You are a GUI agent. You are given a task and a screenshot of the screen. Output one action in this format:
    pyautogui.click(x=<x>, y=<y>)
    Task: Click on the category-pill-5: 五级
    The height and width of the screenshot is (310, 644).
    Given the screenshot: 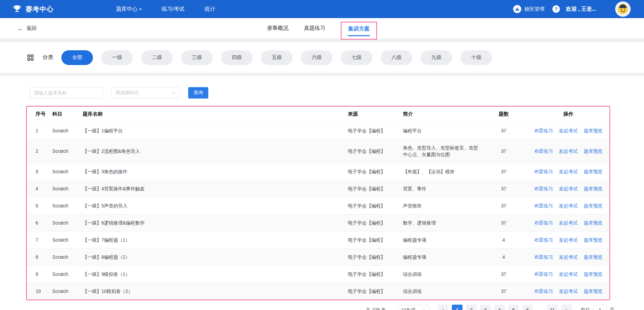 What is the action you would take?
    pyautogui.click(x=277, y=58)
    